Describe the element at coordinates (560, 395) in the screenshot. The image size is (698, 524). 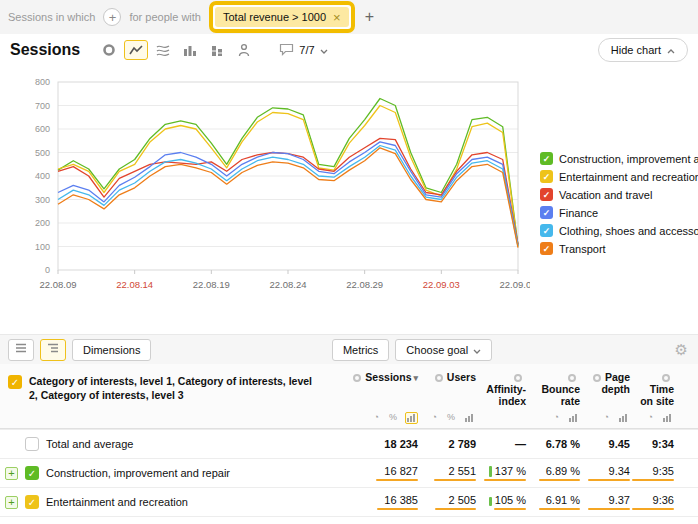
I see `column-header-label: Bounce rate` at that location.